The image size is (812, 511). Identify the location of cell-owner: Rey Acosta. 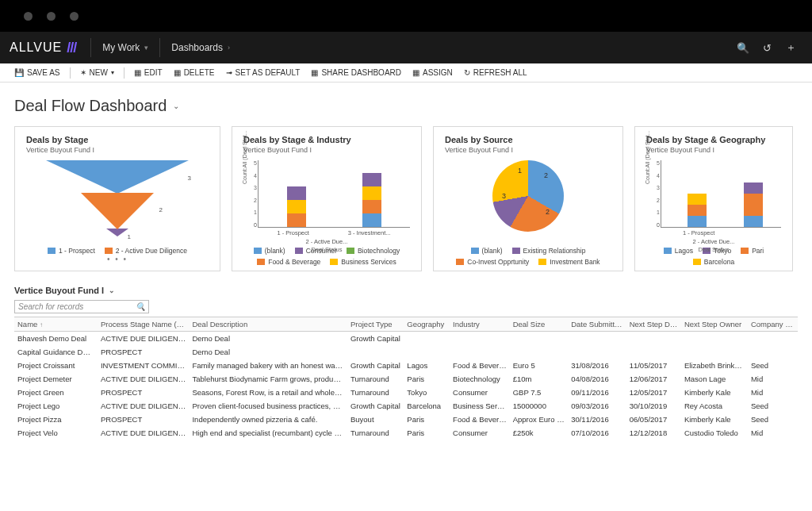
(714, 406).